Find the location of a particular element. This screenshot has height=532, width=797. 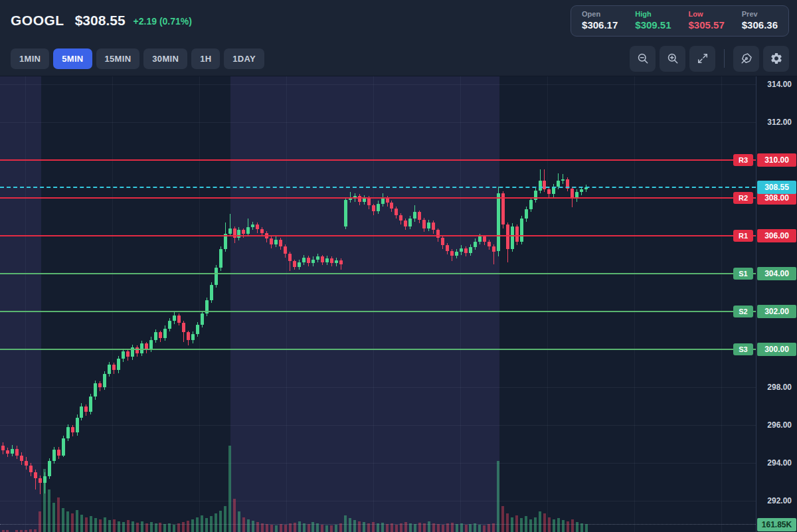

draw-tool-button is located at coordinates (747, 58).